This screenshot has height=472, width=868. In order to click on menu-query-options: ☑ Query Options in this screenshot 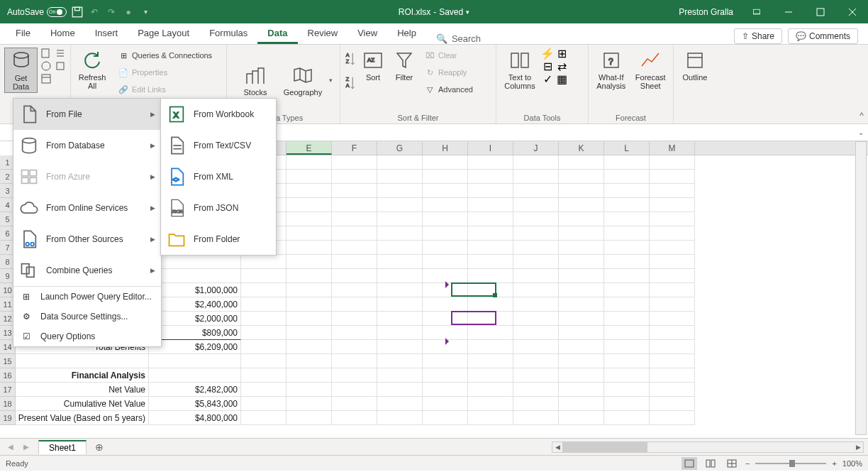, I will do `click(87, 336)`.